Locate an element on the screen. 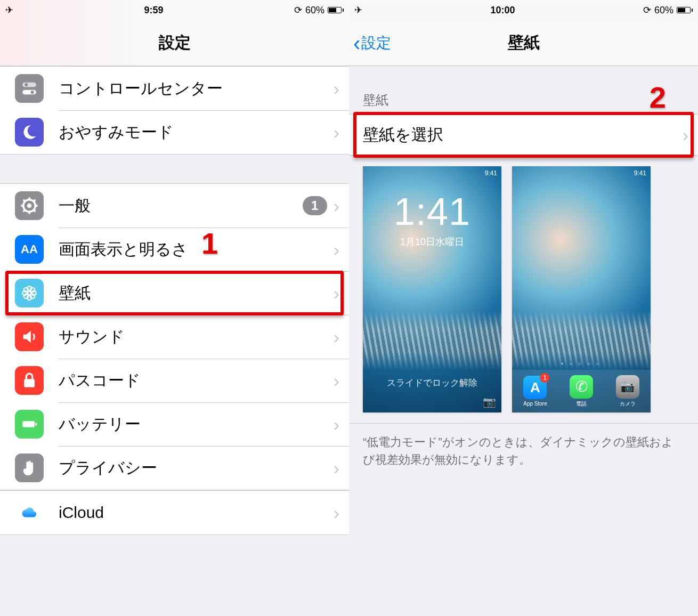  notification-badge: 1 is located at coordinates (315, 206).